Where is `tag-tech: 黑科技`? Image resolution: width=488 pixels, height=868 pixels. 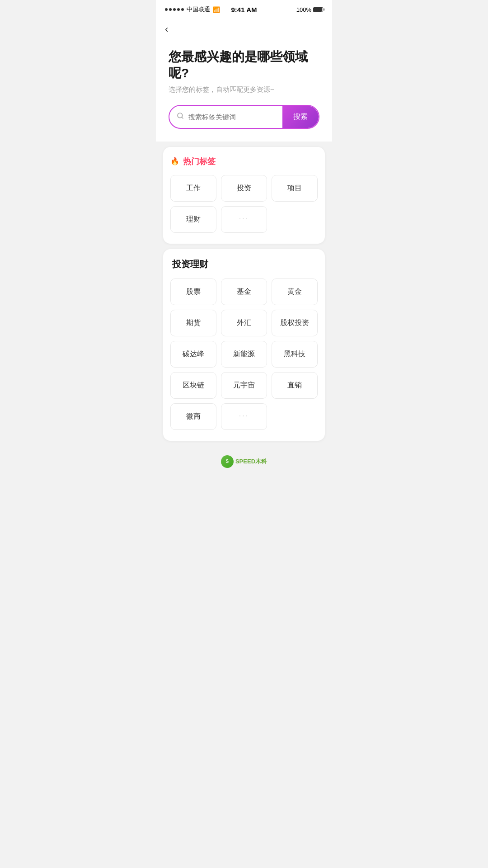
tag-tech: 黑科技 is located at coordinates (295, 354).